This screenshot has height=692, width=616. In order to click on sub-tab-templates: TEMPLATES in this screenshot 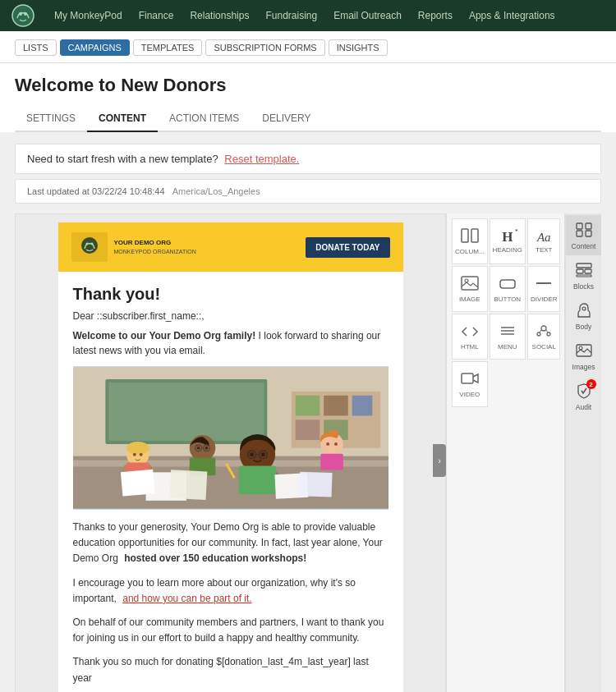, I will do `click(168, 48)`.